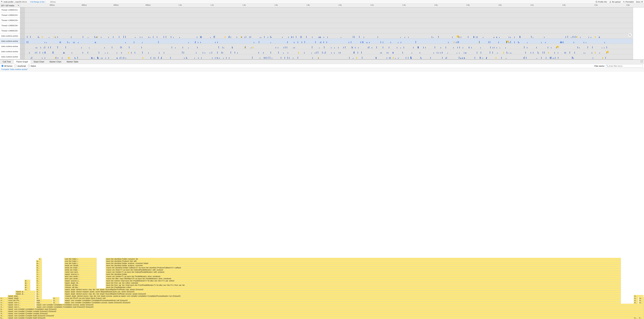  What do you see at coordinates (630, 35) in the screenshot?
I see `zoom-button` at bounding box center [630, 35].